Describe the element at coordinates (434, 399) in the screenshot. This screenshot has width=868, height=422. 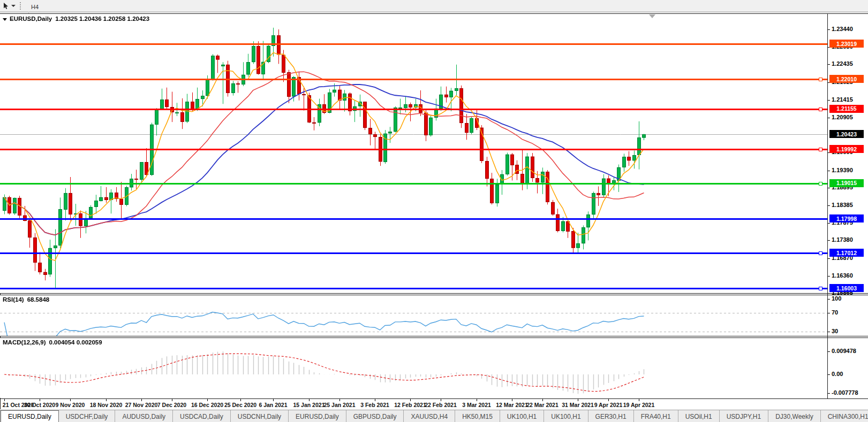
I see `chart-bottom-border` at that location.